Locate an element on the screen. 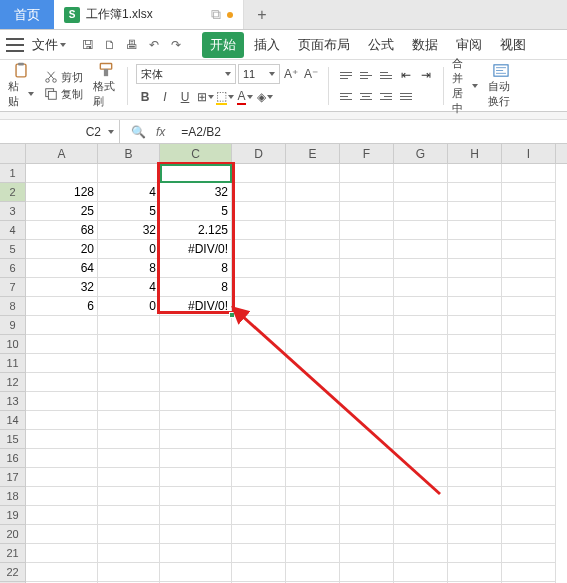 Image resolution: width=567 pixels, height=583 pixels. row-header: 7 is located at coordinates (13, 288).